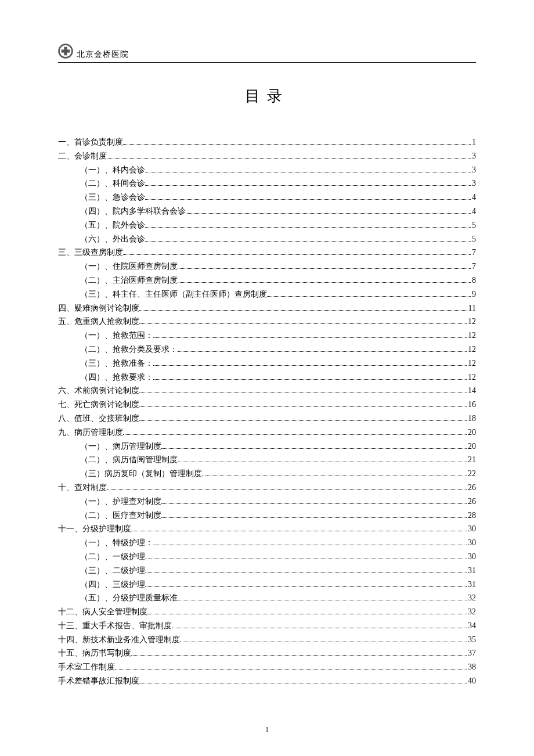 The width and height of the screenshot is (534, 756). What do you see at coordinates (267, 447) in the screenshot?
I see `toc-entry: （一）、病历管理制度20` at bounding box center [267, 447].